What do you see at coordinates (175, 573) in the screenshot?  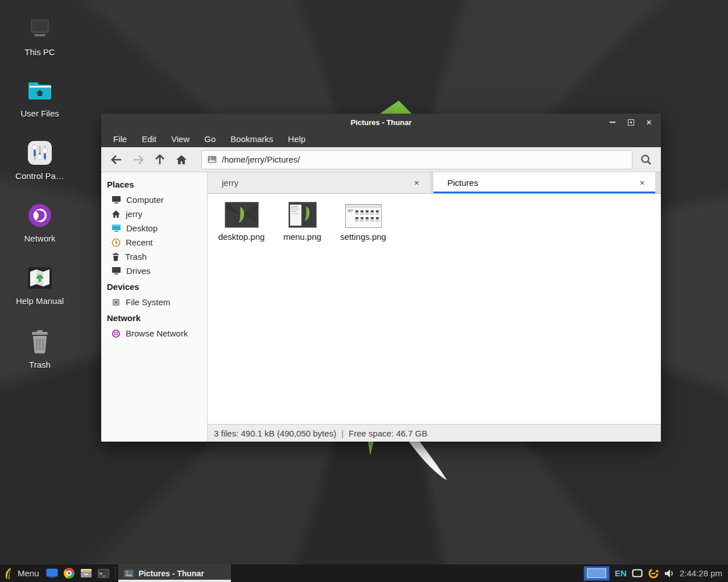 I see `taskbar-task-pictures-thunar: Pictures - Thunar` at bounding box center [175, 573].